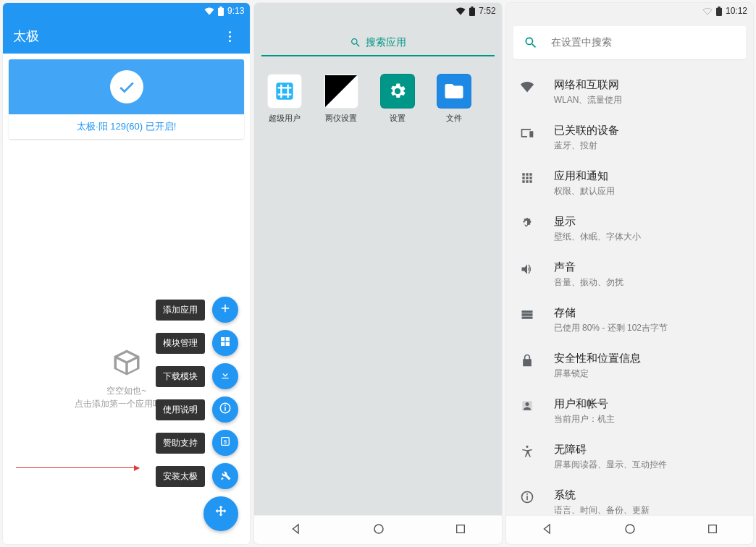 This screenshot has height=547, width=756. I want to click on accessibility-icon, so click(527, 451).